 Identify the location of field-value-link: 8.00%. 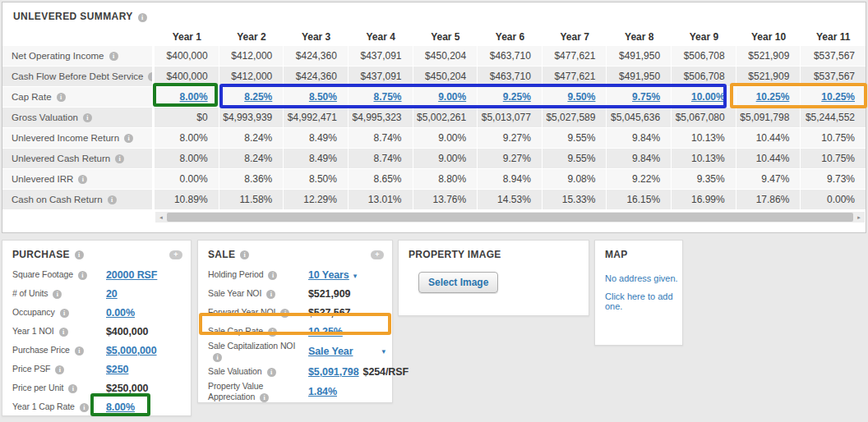
(120, 407).